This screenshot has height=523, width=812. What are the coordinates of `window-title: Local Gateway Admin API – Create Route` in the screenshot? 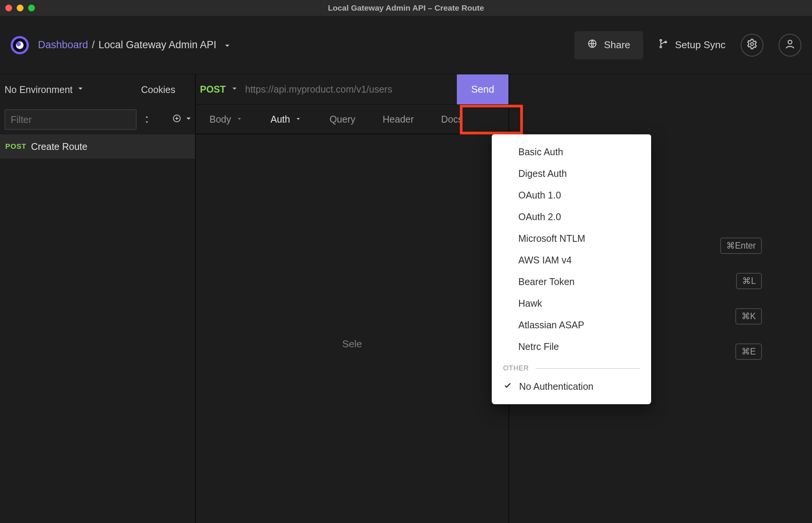 It's located at (406, 8).